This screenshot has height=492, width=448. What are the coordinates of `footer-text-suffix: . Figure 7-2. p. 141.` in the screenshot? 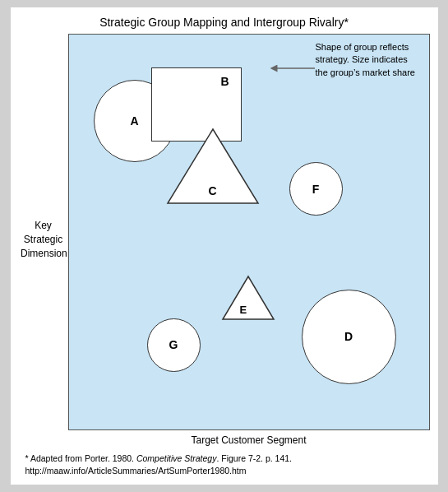 It's located at (254, 458).